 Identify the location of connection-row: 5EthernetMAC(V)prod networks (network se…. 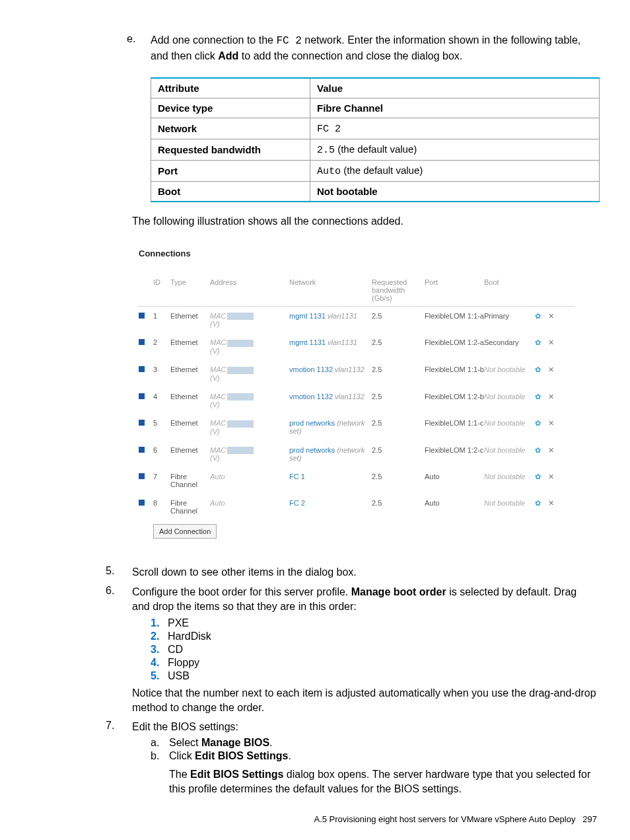
(357, 427).